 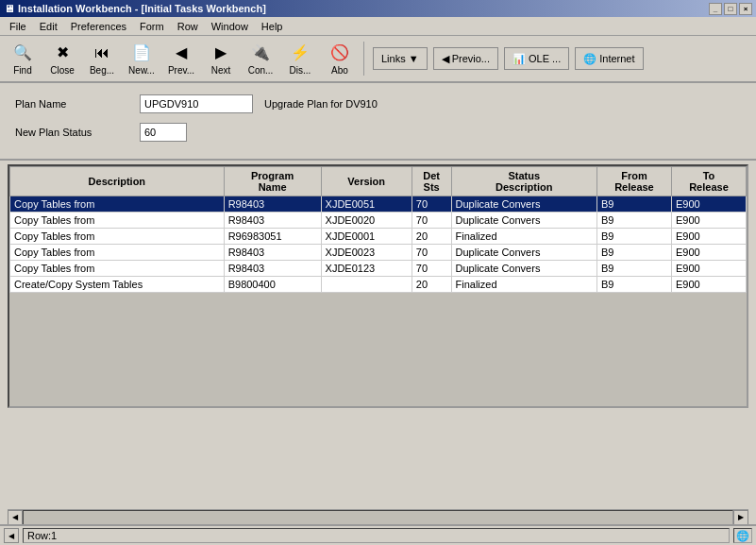 What do you see at coordinates (102, 59) in the screenshot?
I see `beg-button: ⏮ Beg...` at bounding box center [102, 59].